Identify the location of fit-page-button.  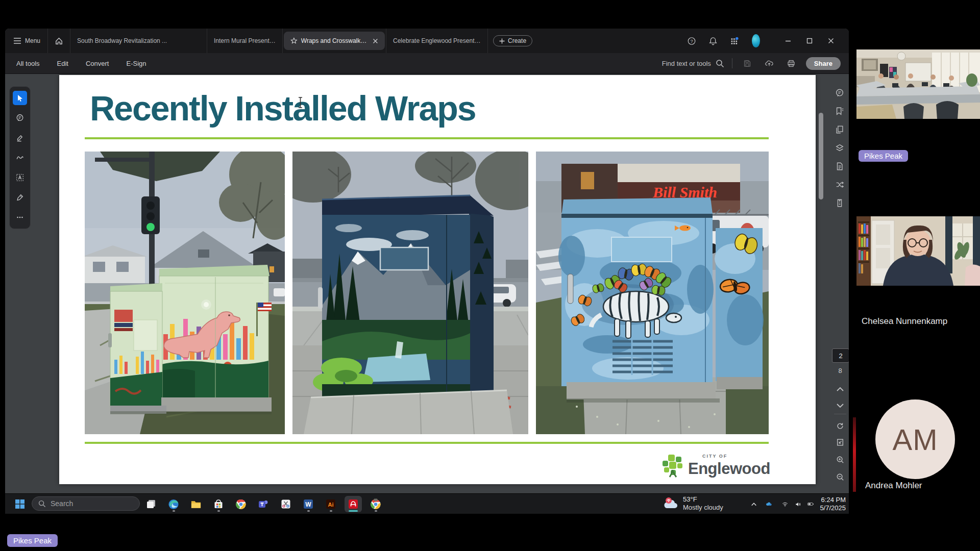
(840, 442).